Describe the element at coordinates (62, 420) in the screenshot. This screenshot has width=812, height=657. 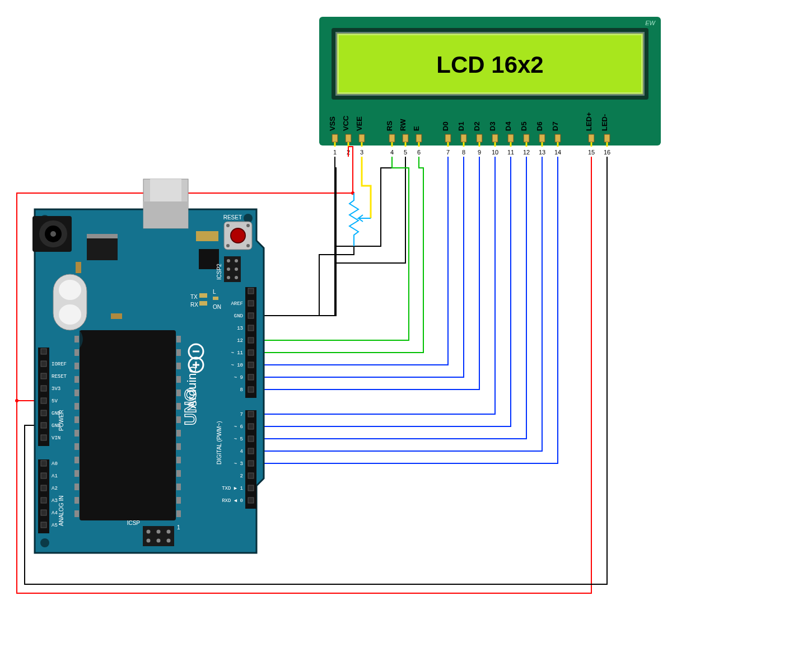
I see `power-group-label: POWER` at that location.